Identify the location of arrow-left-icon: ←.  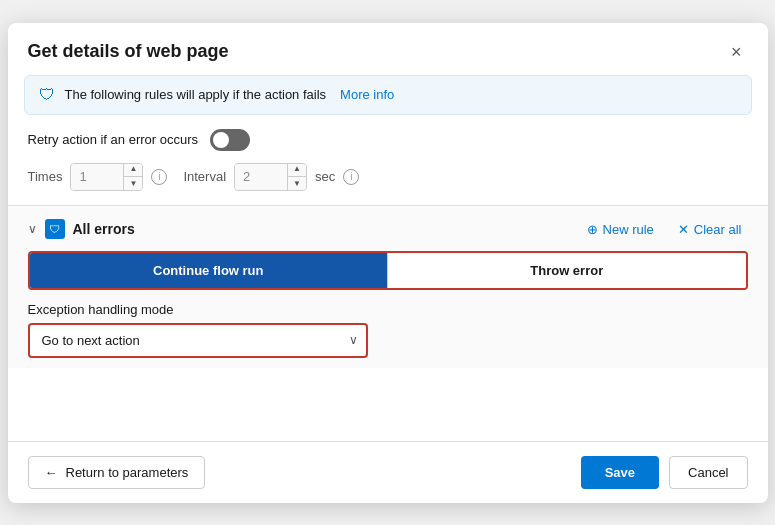
(52, 472).